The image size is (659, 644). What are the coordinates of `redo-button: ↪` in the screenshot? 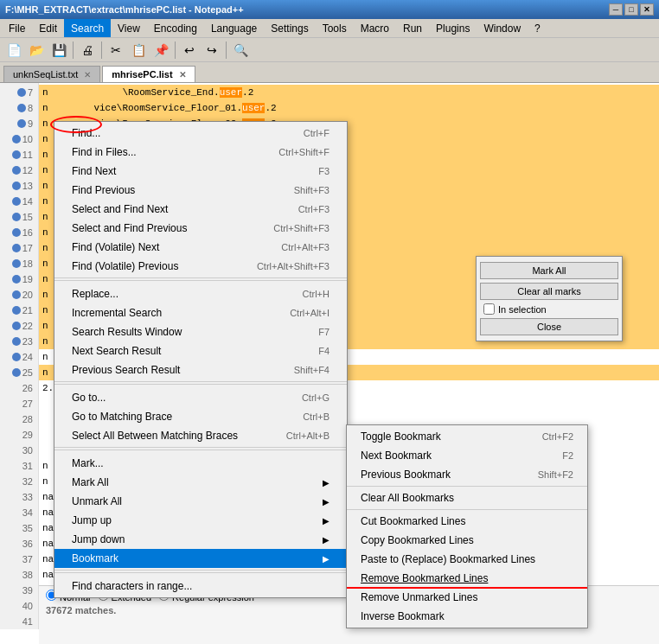 It's located at (212, 50).